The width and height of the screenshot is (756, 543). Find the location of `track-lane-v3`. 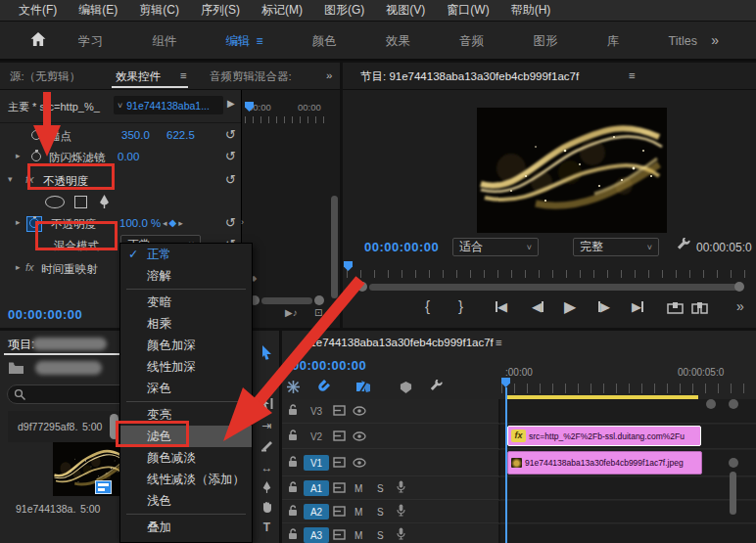

track-lane-v3 is located at coordinates (629, 411).